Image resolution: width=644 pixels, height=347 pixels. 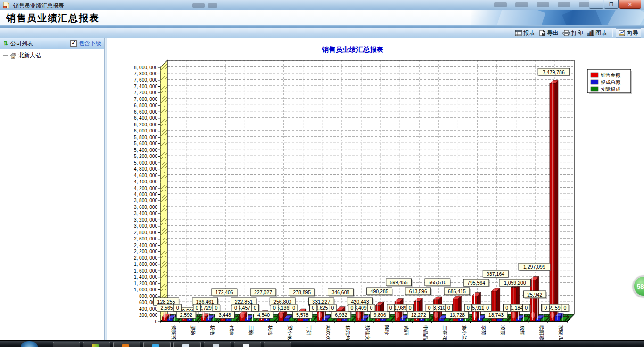 What do you see at coordinates (146, 194) in the screenshot?
I see `svg-text: 4, 000, 000` at bounding box center [146, 194].